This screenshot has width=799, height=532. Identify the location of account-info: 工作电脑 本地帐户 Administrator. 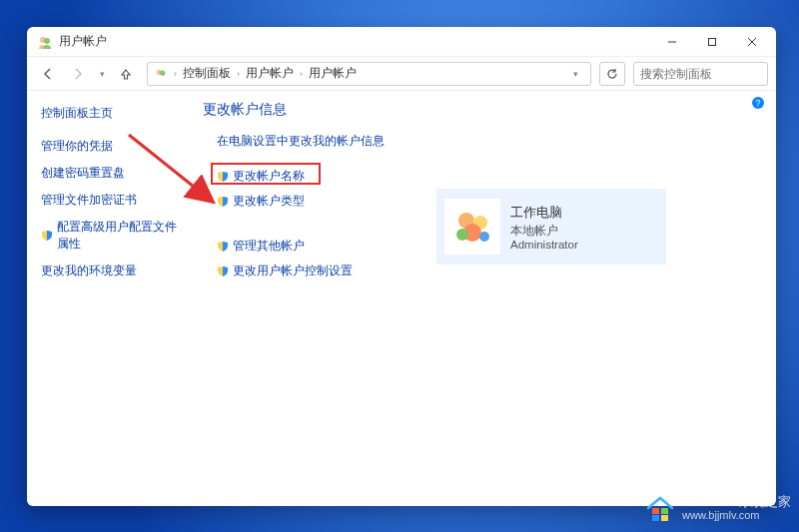
(544, 228).